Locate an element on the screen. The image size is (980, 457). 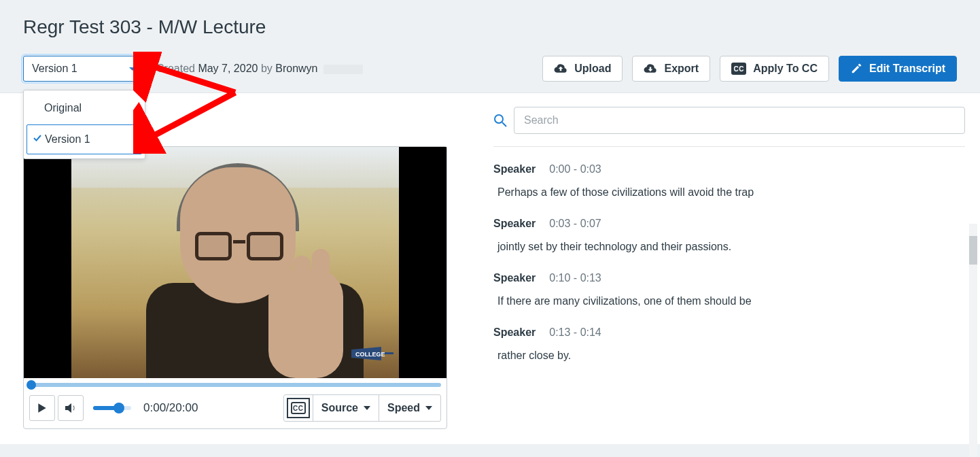
by-label: by is located at coordinates (266, 68).